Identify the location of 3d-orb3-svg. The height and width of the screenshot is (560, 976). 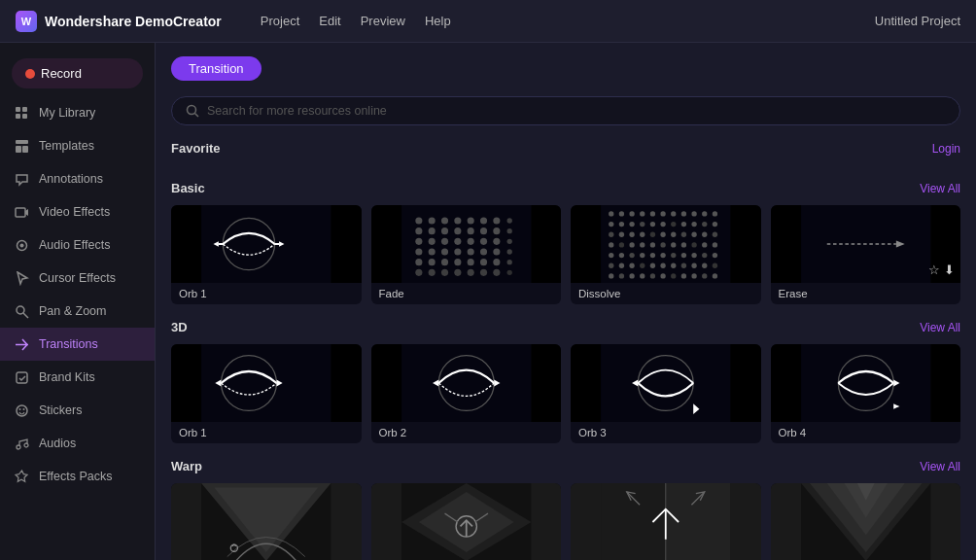
(666, 383).